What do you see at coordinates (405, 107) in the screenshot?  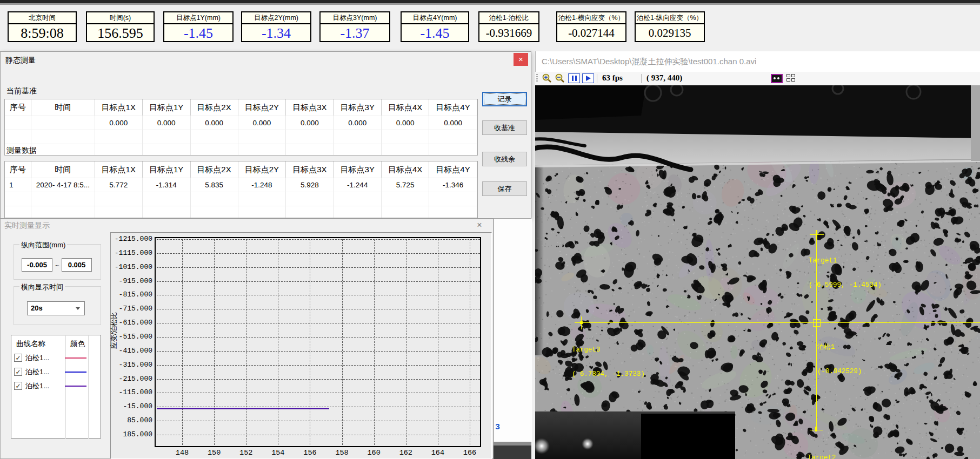 I see `column-header: 目标点4X` at bounding box center [405, 107].